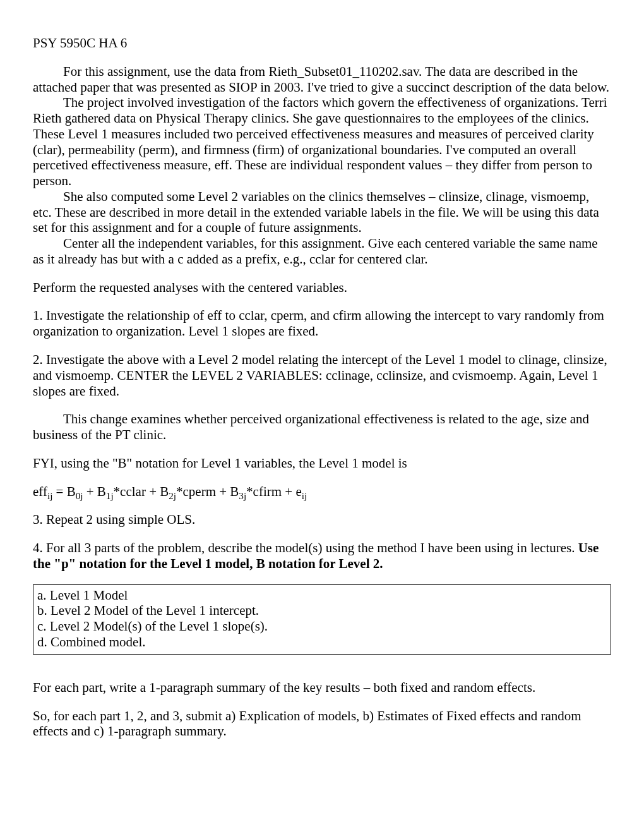 The image size is (644, 834). What do you see at coordinates (322, 251) in the screenshot?
I see `intro-paragraph-4: Center all the independent variables, fo…` at bounding box center [322, 251].